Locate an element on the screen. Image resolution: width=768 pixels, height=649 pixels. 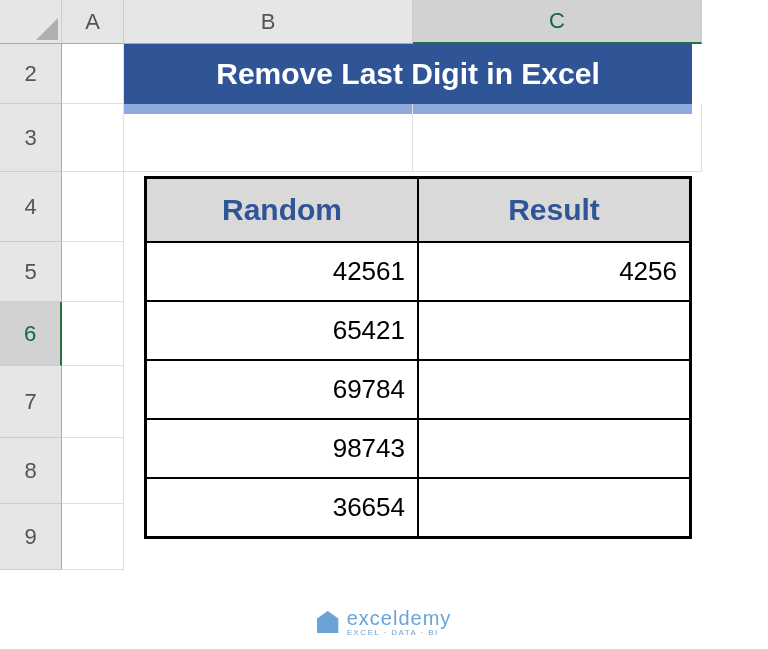
row-header-3: 3 is located at coordinates (31, 138).